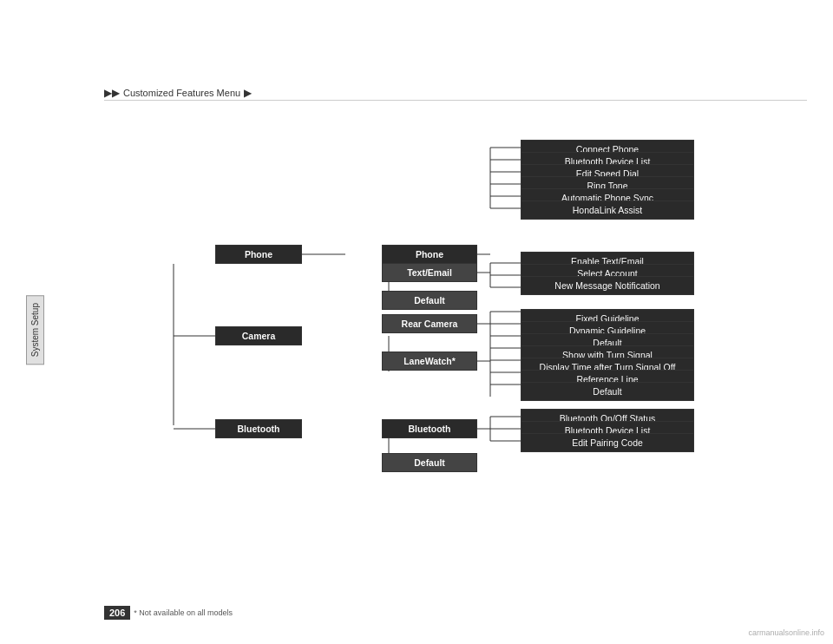 This screenshot has height=644, width=833. Describe the element at coordinates (786, 633) in the screenshot. I see `watermark: carmanualsonline.info` at that location.